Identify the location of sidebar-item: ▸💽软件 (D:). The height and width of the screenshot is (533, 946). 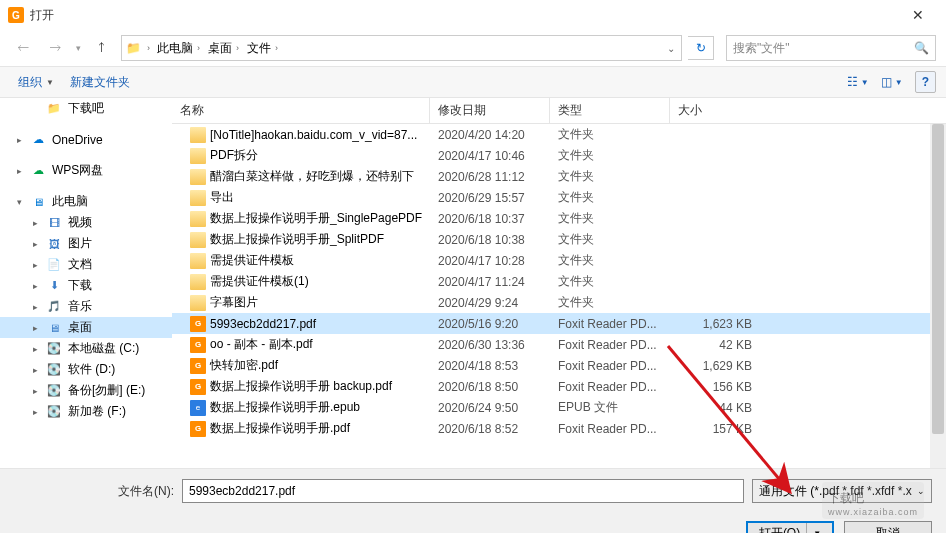
(86, 370).